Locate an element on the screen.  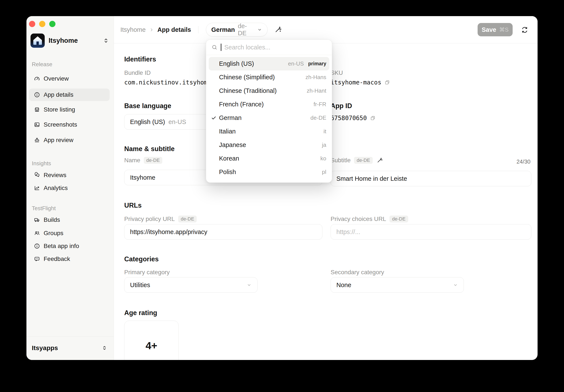
org-switcher: Itsyapps is located at coordinates (70, 348).